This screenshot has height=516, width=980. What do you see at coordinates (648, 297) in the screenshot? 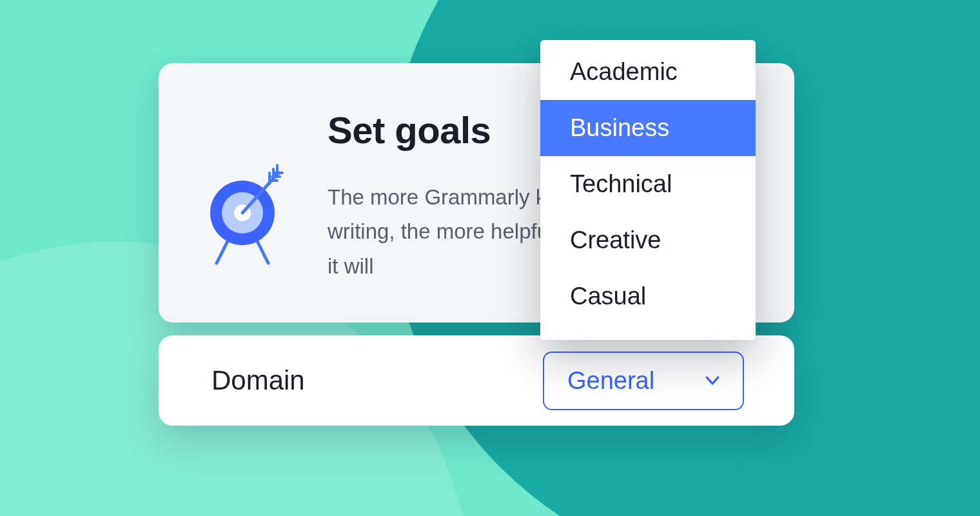
I see `dropdown-option-casual: Casual` at bounding box center [648, 297].